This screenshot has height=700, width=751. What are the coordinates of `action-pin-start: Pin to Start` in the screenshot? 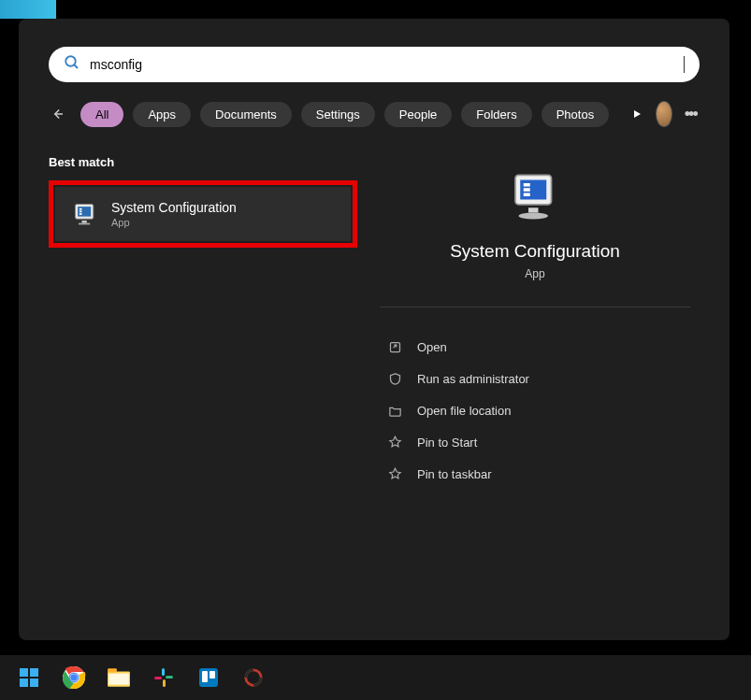 It's located at (535, 442).